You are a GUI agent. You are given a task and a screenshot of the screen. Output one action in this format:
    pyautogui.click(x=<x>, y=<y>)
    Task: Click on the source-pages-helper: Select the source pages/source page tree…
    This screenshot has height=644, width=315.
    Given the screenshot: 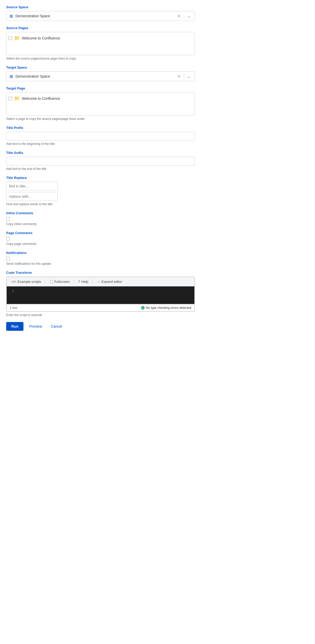 What is the action you would take?
    pyautogui.click(x=101, y=59)
    